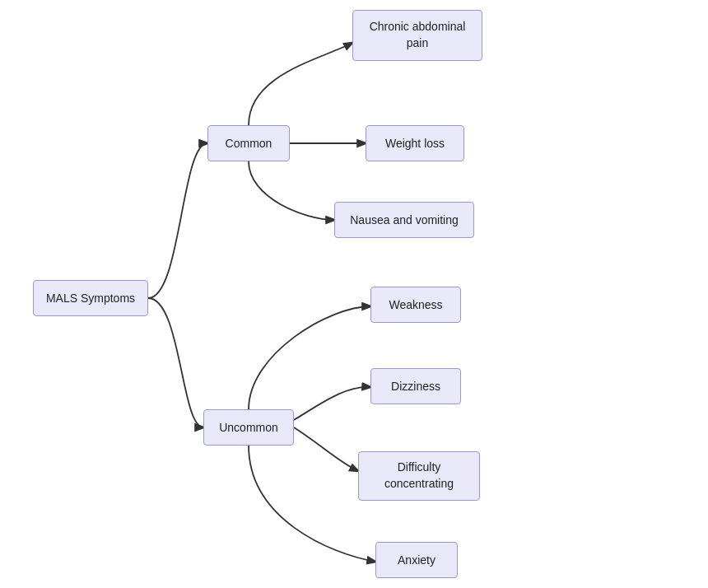 This screenshot has width=708, height=588. I want to click on node-root: MALS Symptoms, so click(91, 298).